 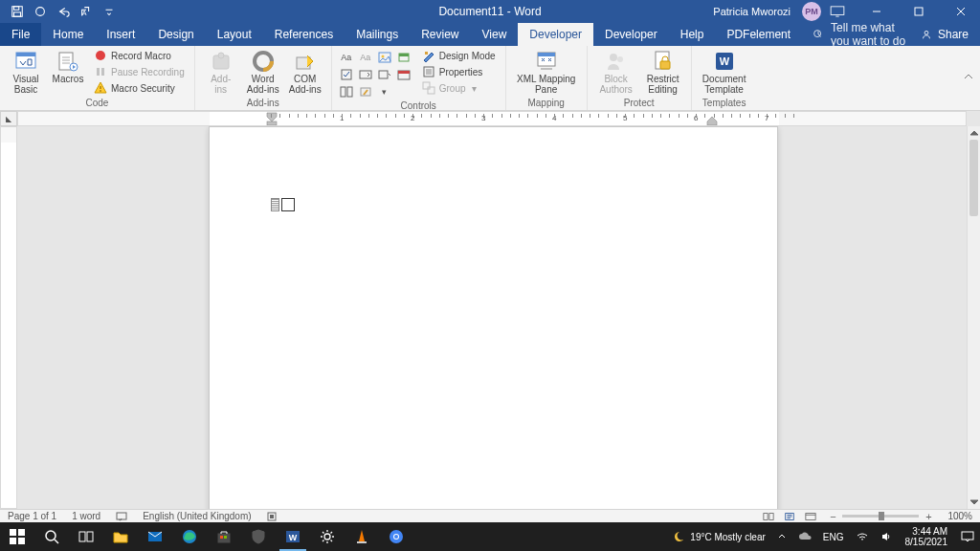 What do you see at coordinates (176, 34) in the screenshot?
I see `tab-design-2: Design` at bounding box center [176, 34].